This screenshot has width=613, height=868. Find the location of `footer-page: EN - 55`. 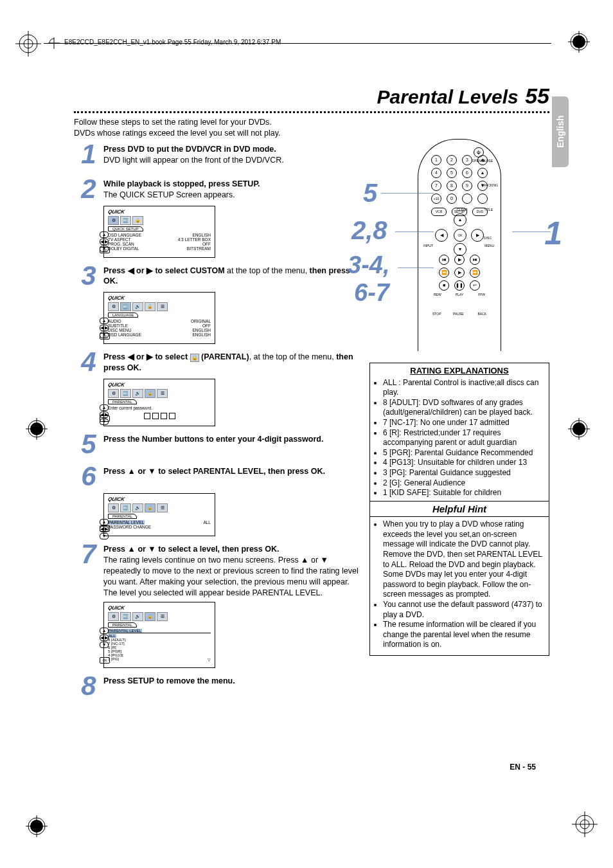

footer-page: EN - 55 is located at coordinates (523, 767).